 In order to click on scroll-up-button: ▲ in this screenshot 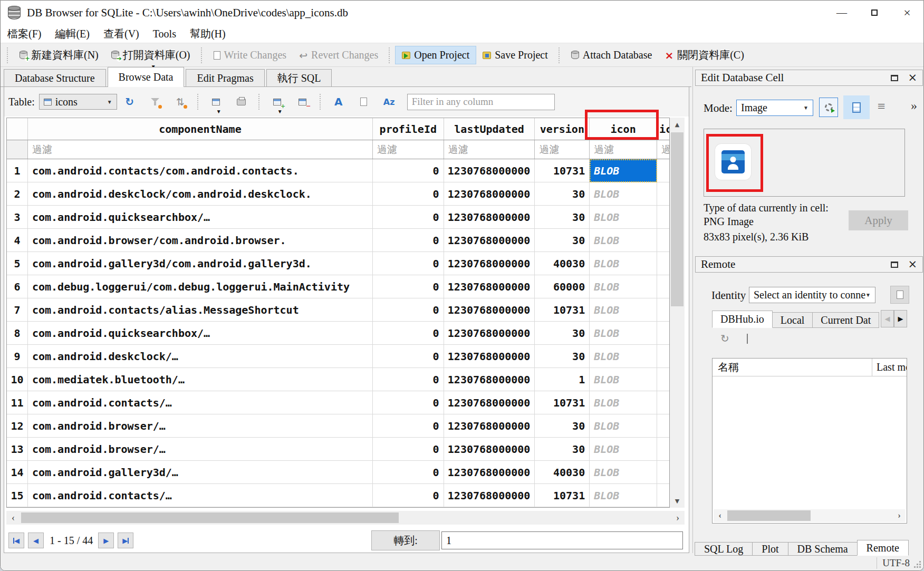, I will do `click(677, 124)`.